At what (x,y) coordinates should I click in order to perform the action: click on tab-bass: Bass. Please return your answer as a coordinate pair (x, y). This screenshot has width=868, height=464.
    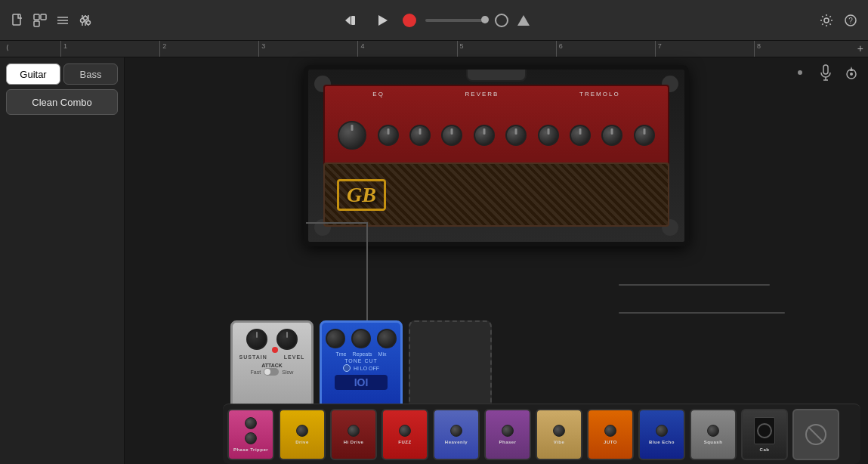
    Looking at the image, I should click on (91, 74).